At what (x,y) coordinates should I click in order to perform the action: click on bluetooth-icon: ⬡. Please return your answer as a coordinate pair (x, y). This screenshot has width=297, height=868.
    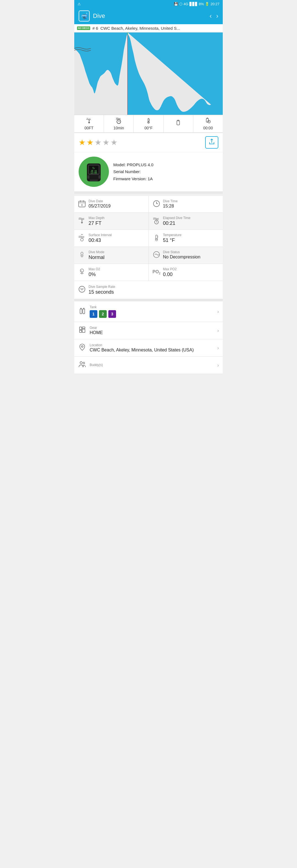
    Looking at the image, I should click on (180, 4).